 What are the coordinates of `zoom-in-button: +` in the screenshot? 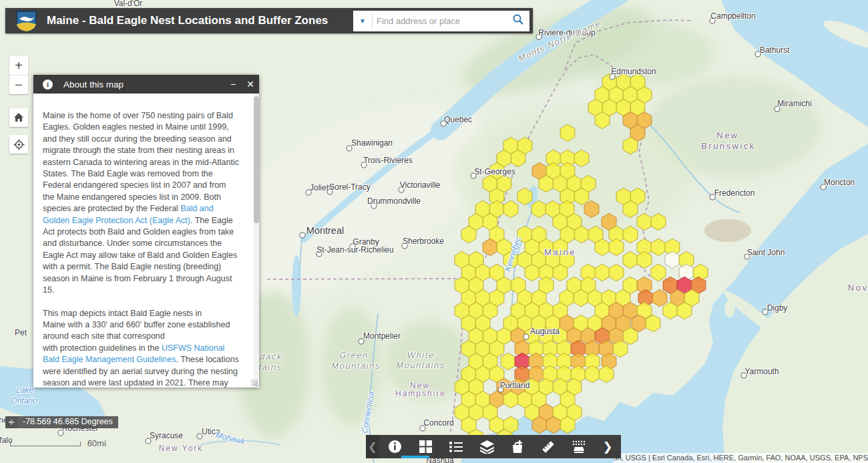 It's located at (19, 65).